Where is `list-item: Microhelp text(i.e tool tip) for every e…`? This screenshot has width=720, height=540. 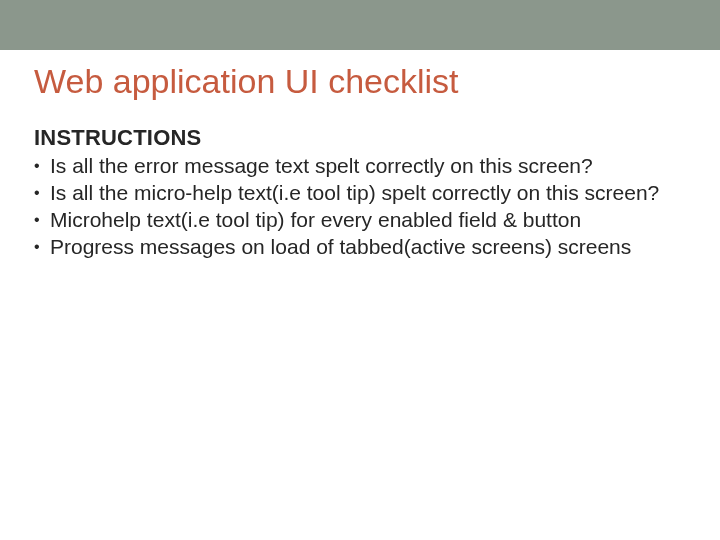
list-item: Microhelp text(i.e tool tip) for every e… is located at coordinates (360, 220).